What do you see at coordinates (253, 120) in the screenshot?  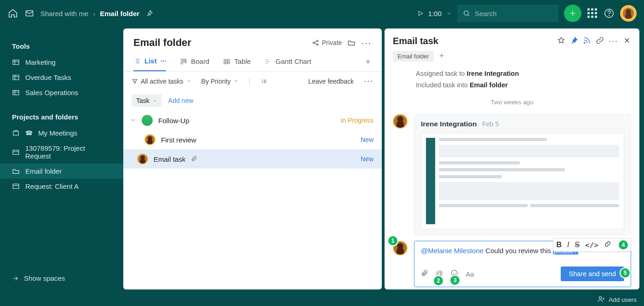 I see `task-row: Follow-Up In Progress` at bounding box center [253, 120].